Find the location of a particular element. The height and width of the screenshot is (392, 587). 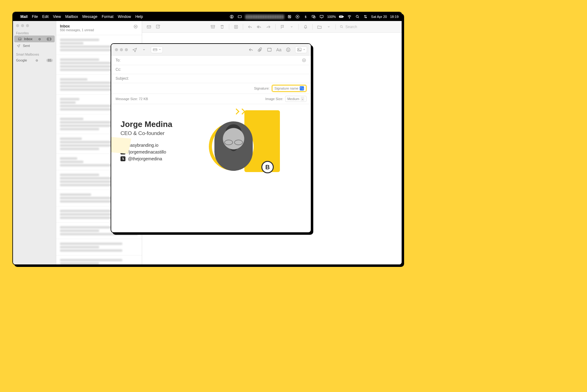

sidebar-google-count: 65 is located at coordinates (49, 61).